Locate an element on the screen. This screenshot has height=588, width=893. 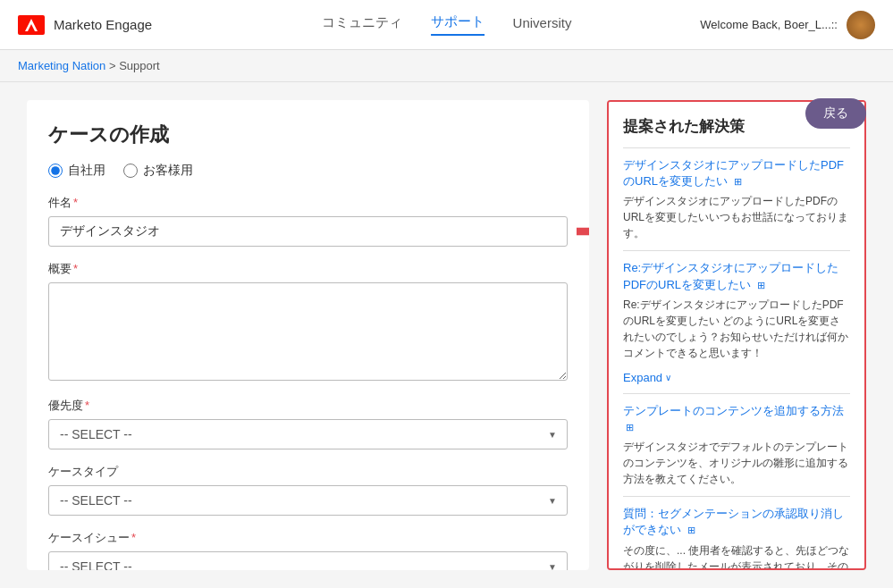
nav-community: コミュニティ is located at coordinates (362, 25).